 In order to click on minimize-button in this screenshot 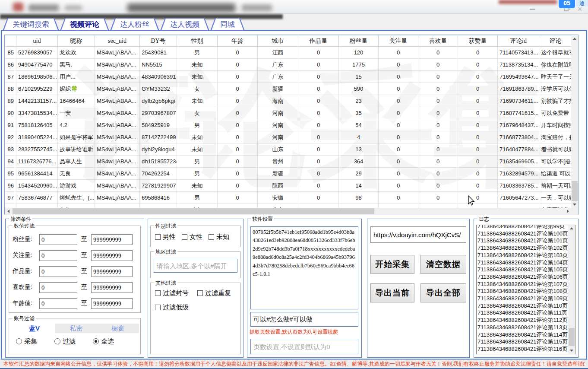, I will do `click(532, 9)`.